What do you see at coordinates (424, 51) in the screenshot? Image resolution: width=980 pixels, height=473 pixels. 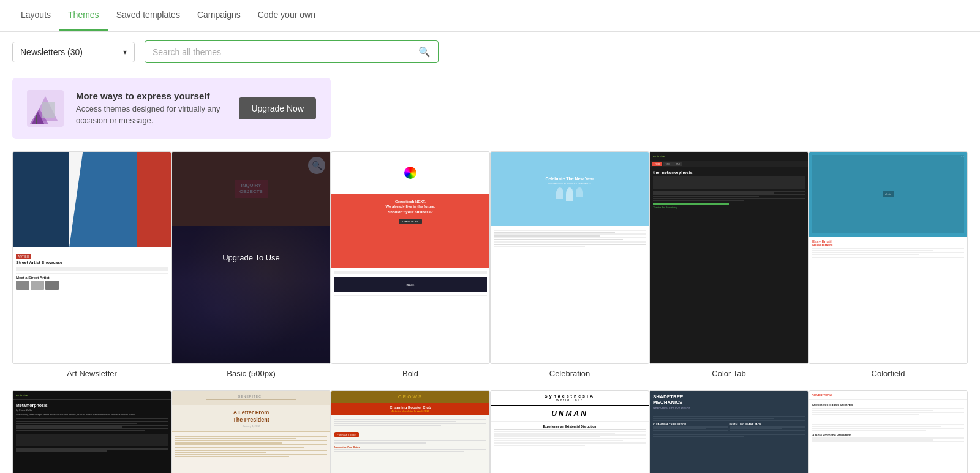 I see `search-icon: 🔍` at bounding box center [424, 51].